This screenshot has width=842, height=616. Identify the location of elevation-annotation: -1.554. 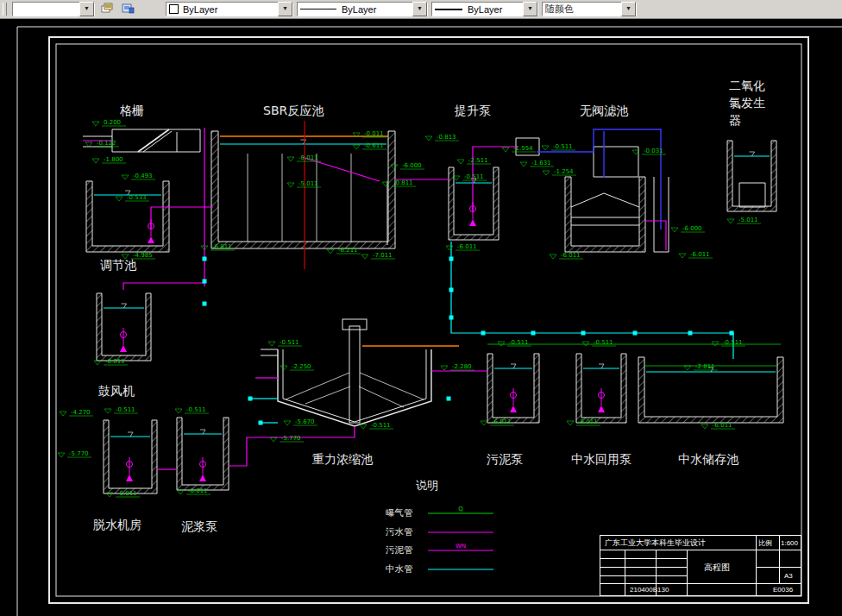
(523, 148).